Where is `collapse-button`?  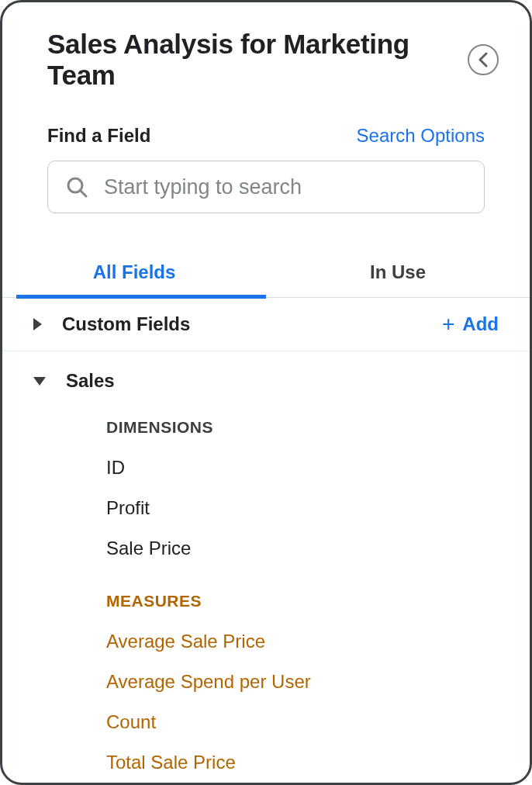
collapse-button is located at coordinates (483, 60).